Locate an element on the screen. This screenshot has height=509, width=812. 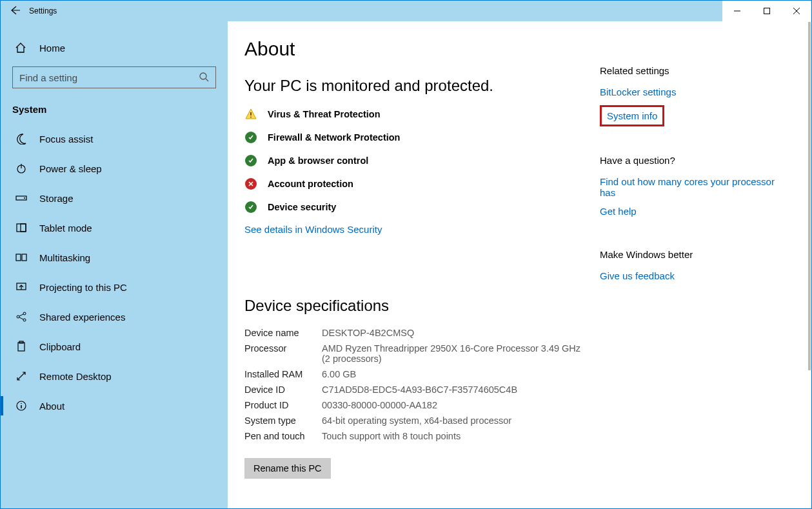
spec-row: System type64-bit operating system, x64-… is located at coordinates (415, 421).